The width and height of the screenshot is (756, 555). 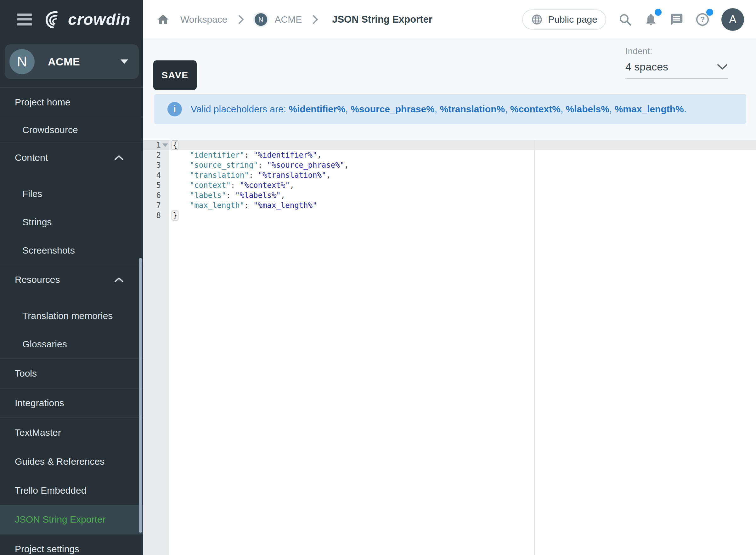 What do you see at coordinates (87, 19) in the screenshot?
I see `crowdin-logo: crowdin` at bounding box center [87, 19].